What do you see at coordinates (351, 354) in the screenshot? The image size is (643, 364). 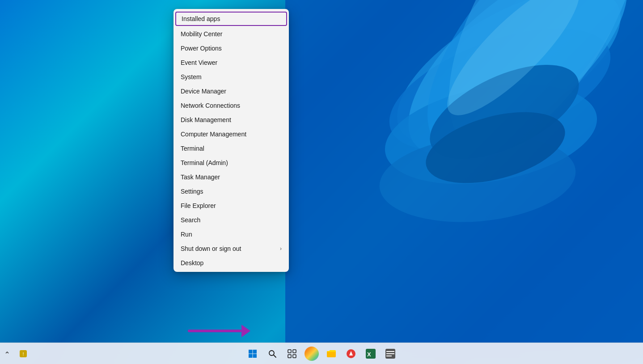 I see `taskbar-app1` at bounding box center [351, 354].